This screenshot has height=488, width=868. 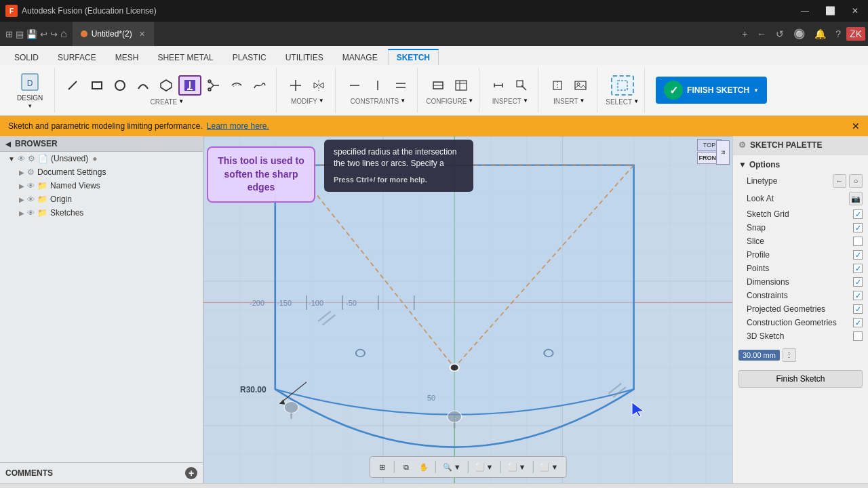 What do you see at coordinates (77, 57) in the screenshot?
I see `tab-surface: SURFACE` at bounding box center [77, 57].